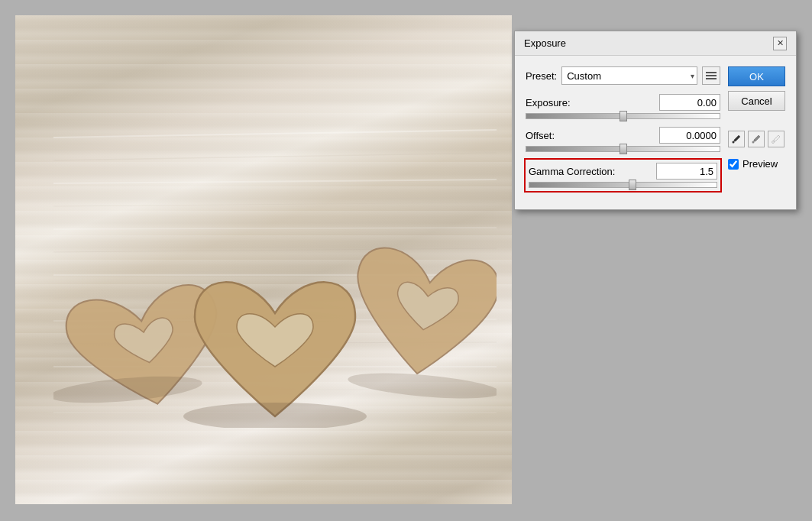 The height and width of the screenshot is (521, 812). I want to click on preset-menu-icon, so click(711, 76).